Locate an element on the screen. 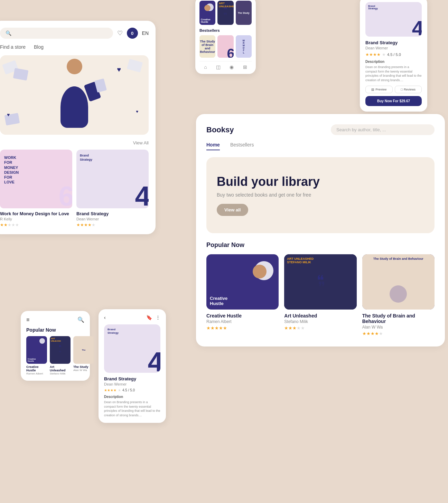 This screenshot has width=448, height=503. book-author-2: Dean Werner is located at coordinates (113, 219).